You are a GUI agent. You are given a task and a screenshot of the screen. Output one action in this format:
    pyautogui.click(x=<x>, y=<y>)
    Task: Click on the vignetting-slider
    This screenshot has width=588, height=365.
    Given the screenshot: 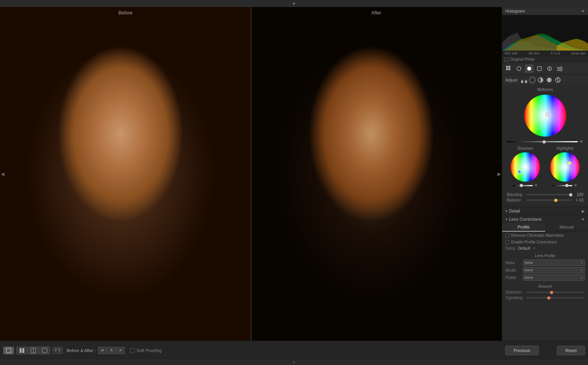 What is the action you would take?
    pyautogui.click(x=556, y=298)
    